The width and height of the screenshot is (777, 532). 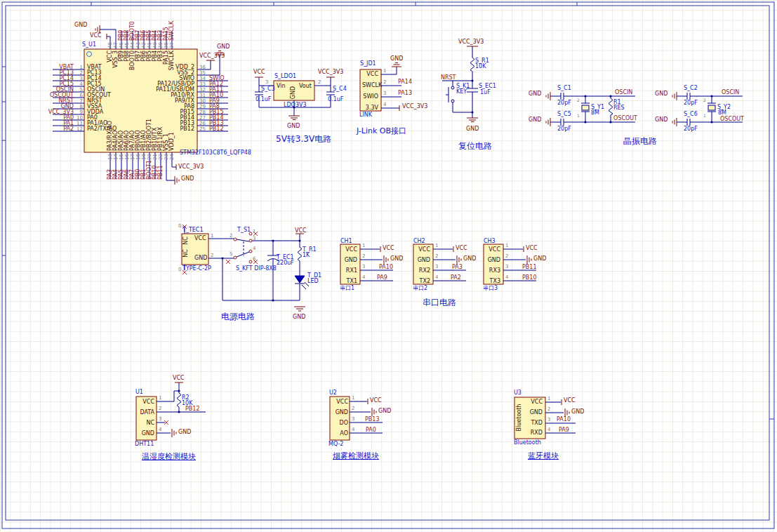 What do you see at coordinates (619, 108) in the screenshot?
I see `res-value: RES` at bounding box center [619, 108].